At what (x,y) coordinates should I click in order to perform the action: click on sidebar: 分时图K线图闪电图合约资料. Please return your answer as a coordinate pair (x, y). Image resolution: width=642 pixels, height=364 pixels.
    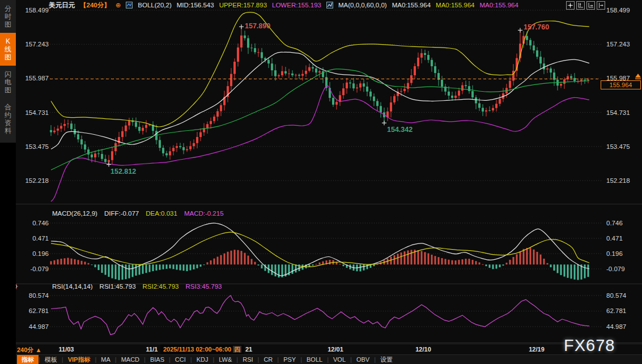
    Looking at the image, I should click on (8, 182).